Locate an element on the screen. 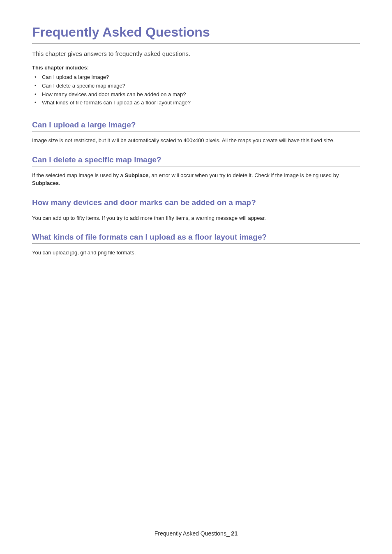 The width and height of the screenshot is (392, 554). intro-text: This chapter gives answers to frequently… is located at coordinates (196, 53).